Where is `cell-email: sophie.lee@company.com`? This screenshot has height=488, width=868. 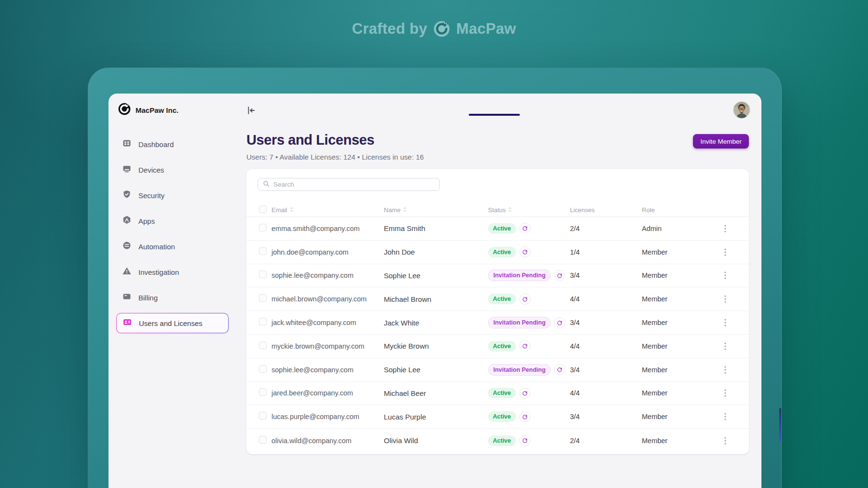
cell-email: sophie.lee@company.com is located at coordinates (328, 275).